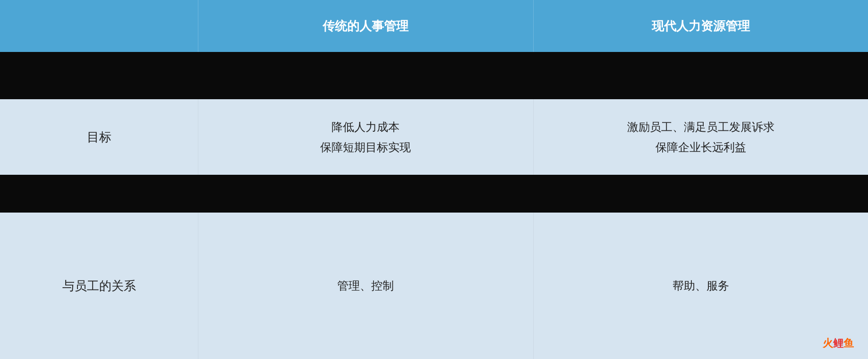 Image resolution: width=868 pixels, height=359 pixels. I want to click on relation-label: 与员工的关系, so click(99, 286).